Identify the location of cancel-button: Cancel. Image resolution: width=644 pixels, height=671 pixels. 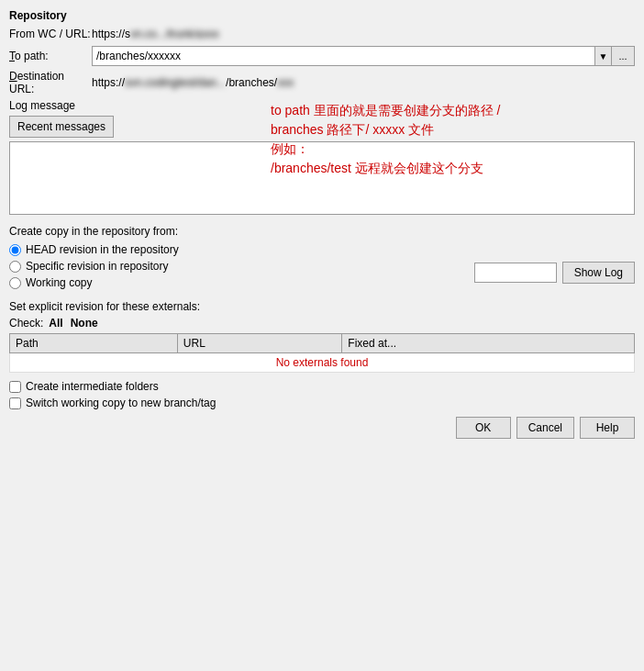
(545, 428).